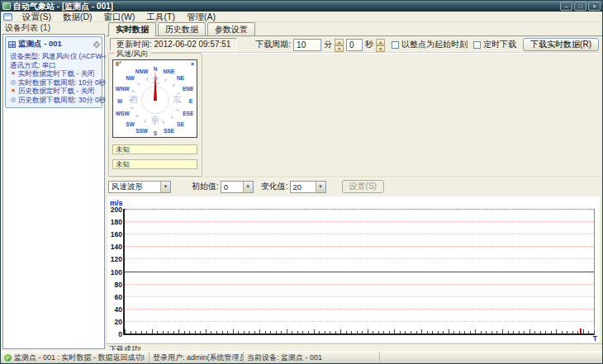 This screenshot has width=603, height=364. I want to click on minutes-unit-label: 分, so click(328, 45).